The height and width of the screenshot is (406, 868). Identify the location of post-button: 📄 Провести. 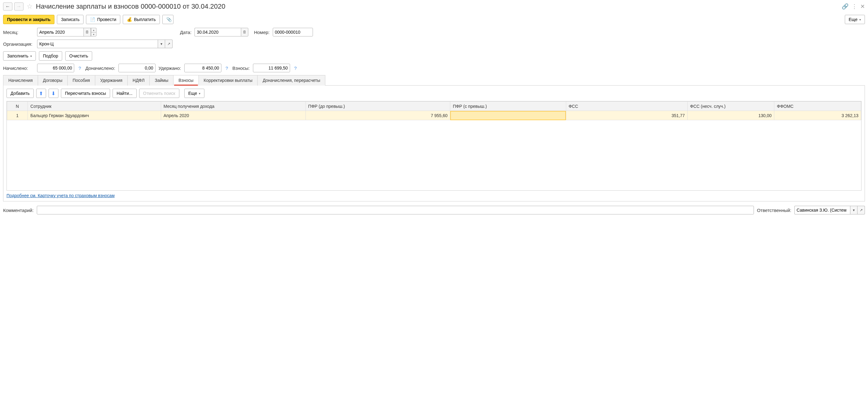
(103, 20).